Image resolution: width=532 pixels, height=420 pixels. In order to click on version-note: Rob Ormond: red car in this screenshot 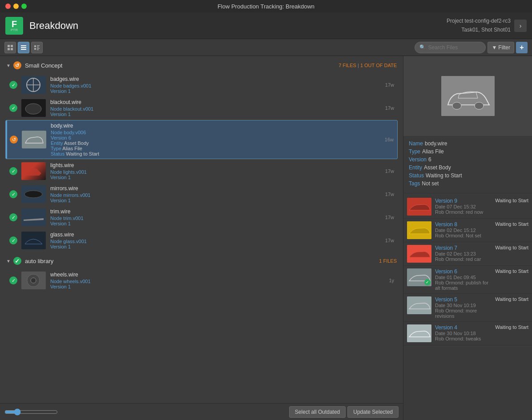, I will do `click(463, 259)`.